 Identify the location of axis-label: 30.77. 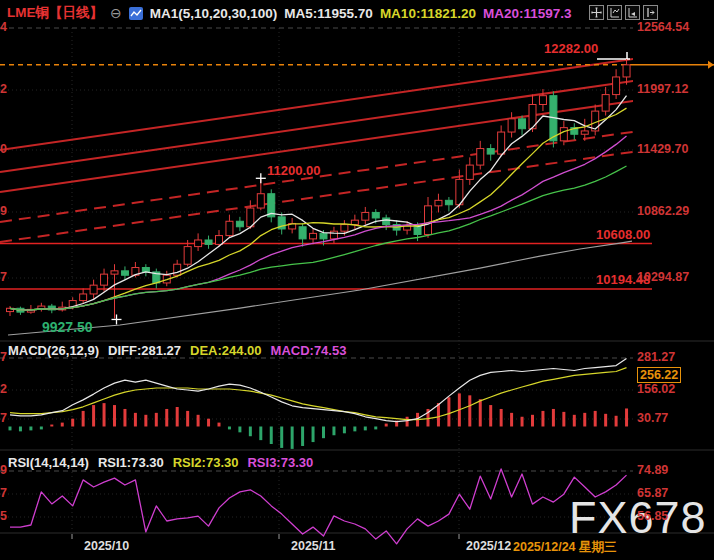
(652, 418).